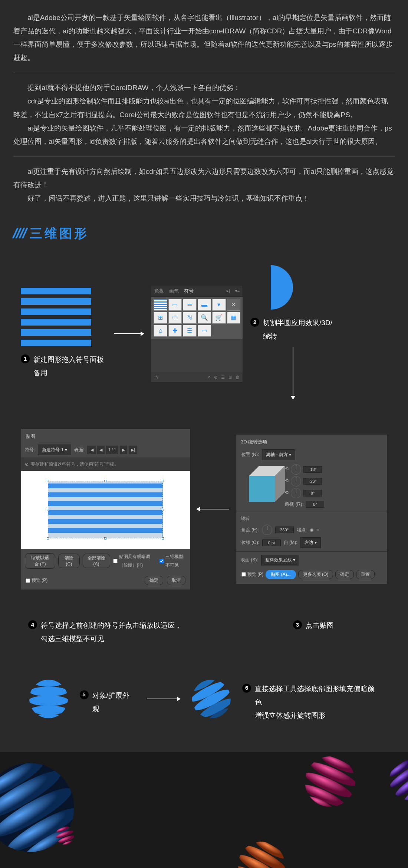  What do you see at coordinates (111, 639) in the screenshot?
I see `step-text: 勾选三维模型不可见` at bounding box center [111, 639].